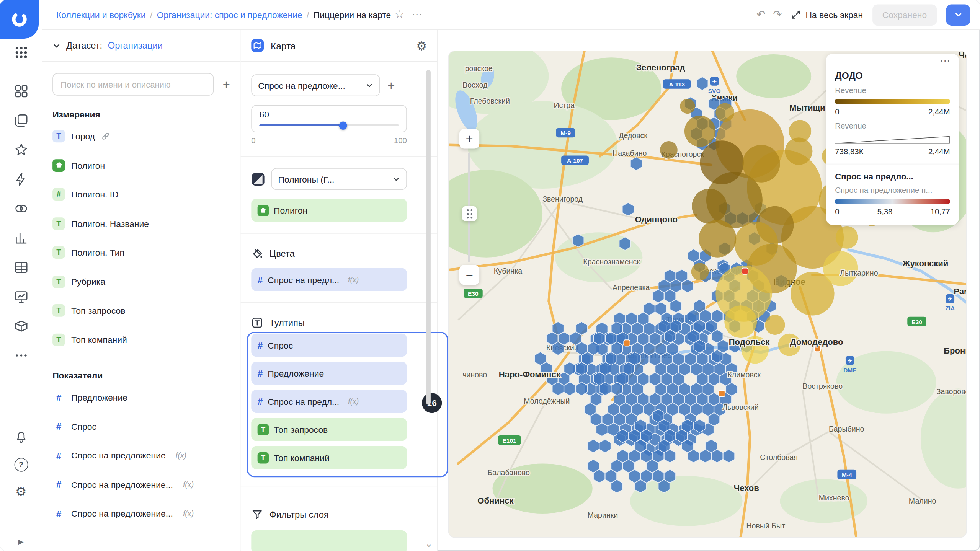  Describe the element at coordinates (21, 465) in the screenshot. I see `help-icon: ?` at that location.